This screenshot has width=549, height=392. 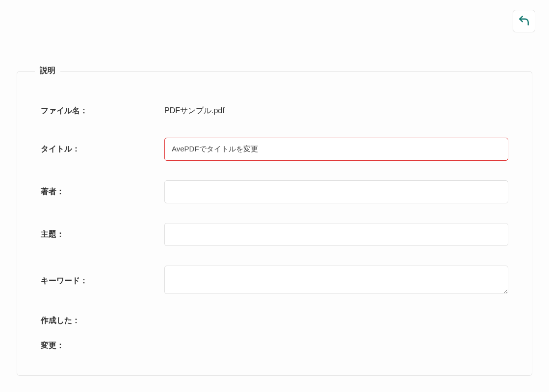 What do you see at coordinates (103, 111) in the screenshot?
I see `filename-label: ファイル名：` at bounding box center [103, 111].